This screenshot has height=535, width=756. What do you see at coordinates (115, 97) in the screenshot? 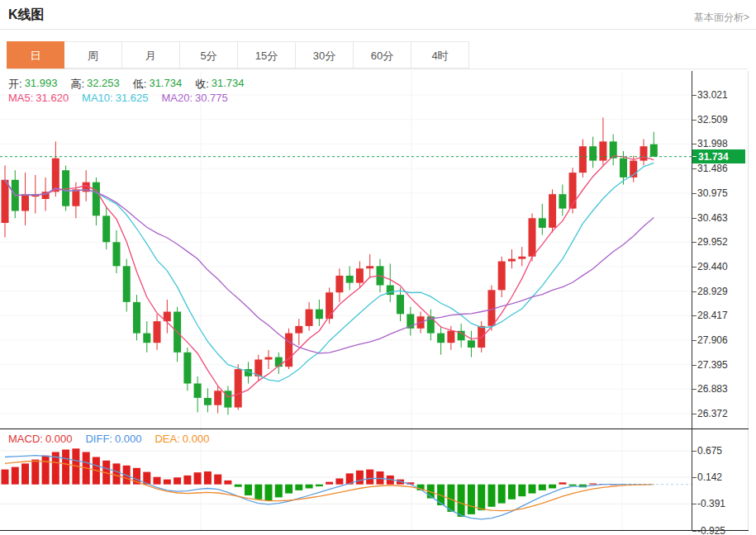
I see `legend-item: MA10:31.625` at bounding box center [115, 97].